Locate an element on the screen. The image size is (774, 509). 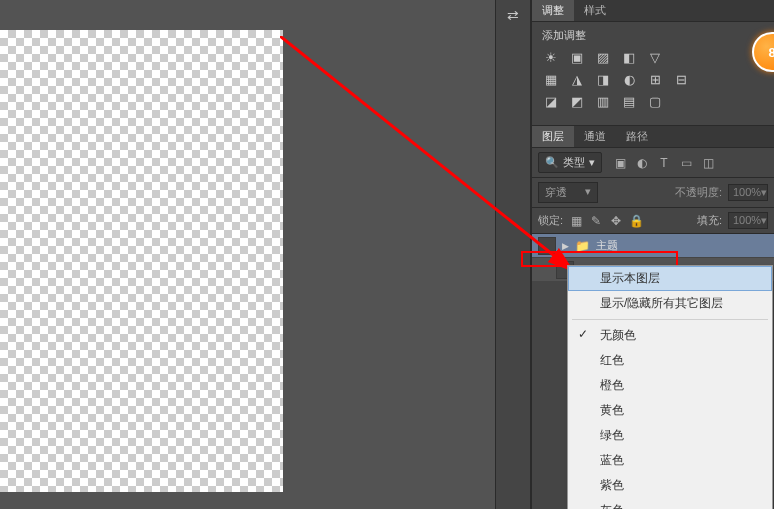
adjustments-panel: 添加调整 ☀ ▣ ▨ ◧ ▽ ▦ ◮ ◨ ◐ ⊞ ⊟ ◪ ◩ ▥ ▤ ▢ is located at coordinates (653, 74).